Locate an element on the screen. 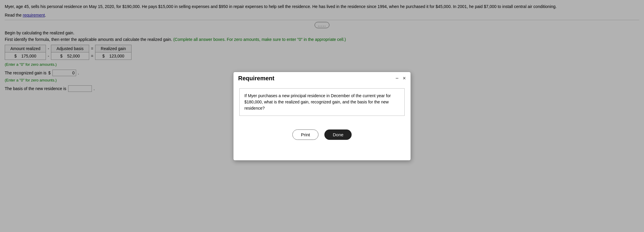 The height and width of the screenshot is (232, 644). modal-controls: − × is located at coordinates (401, 78).